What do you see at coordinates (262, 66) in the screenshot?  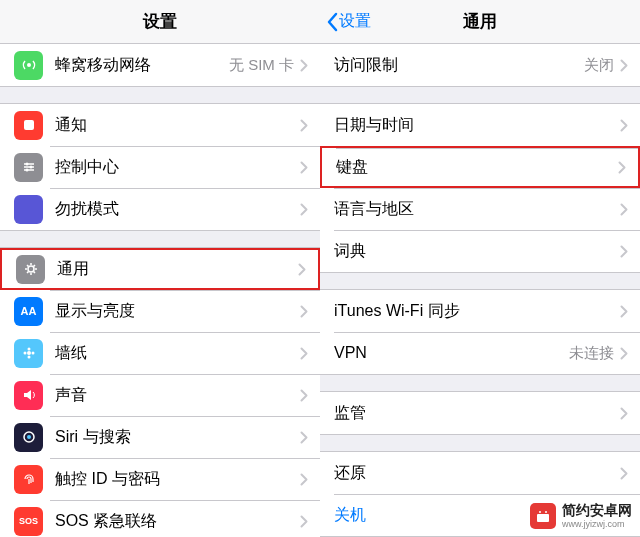 I see `row-value: 无 SIM 卡` at bounding box center [262, 66].